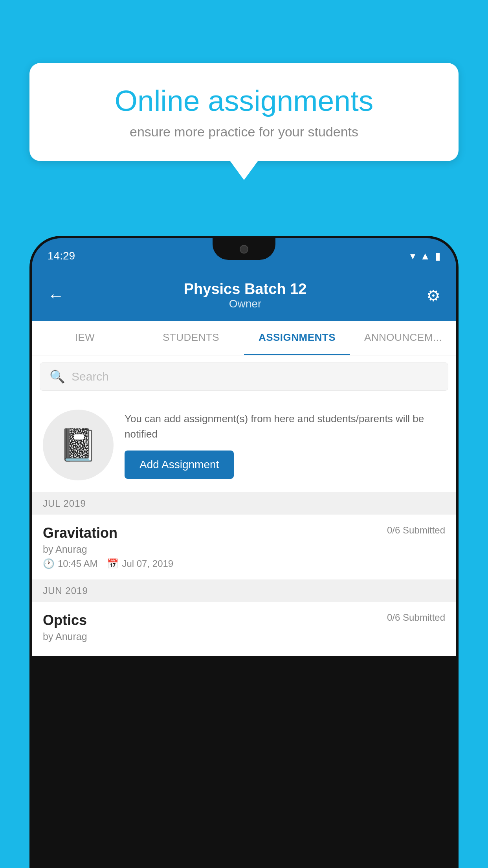 This screenshot has height=868, width=488. Describe the element at coordinates (285, 427) in the screenshot. I see `promo-description: You can add assignment(s) from here and …` at that location.